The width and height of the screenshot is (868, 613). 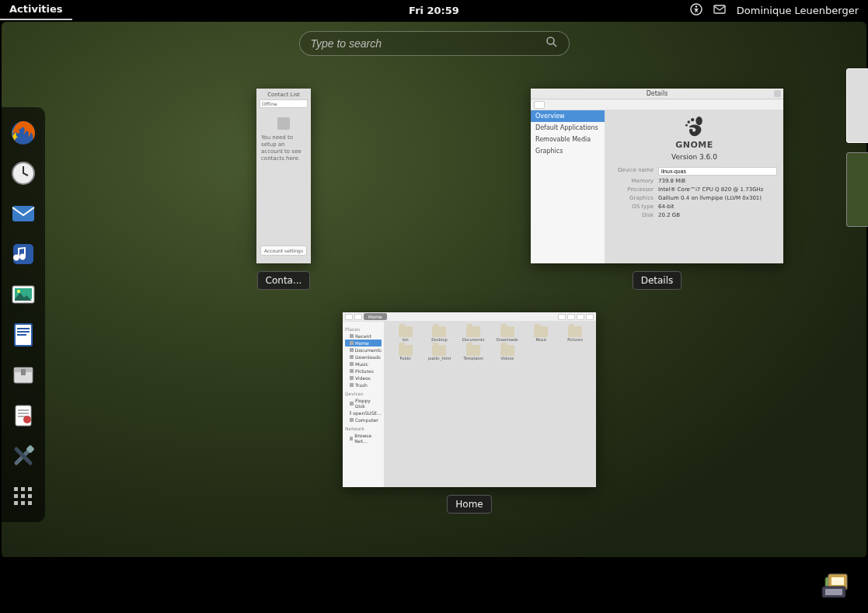 I want to click on row-value: 739.8 MiB, so click(x=718, y=181).